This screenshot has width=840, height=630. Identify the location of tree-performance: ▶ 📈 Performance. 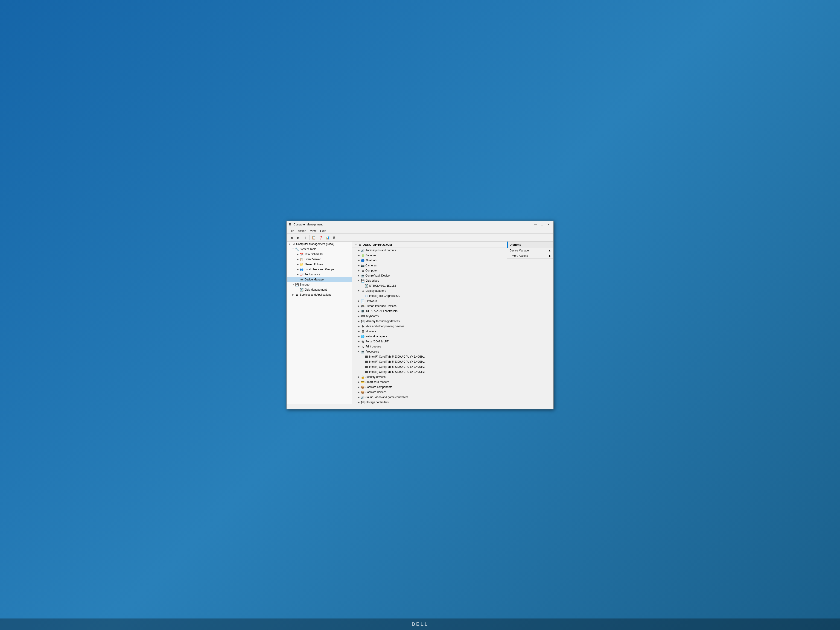
(319, 274).